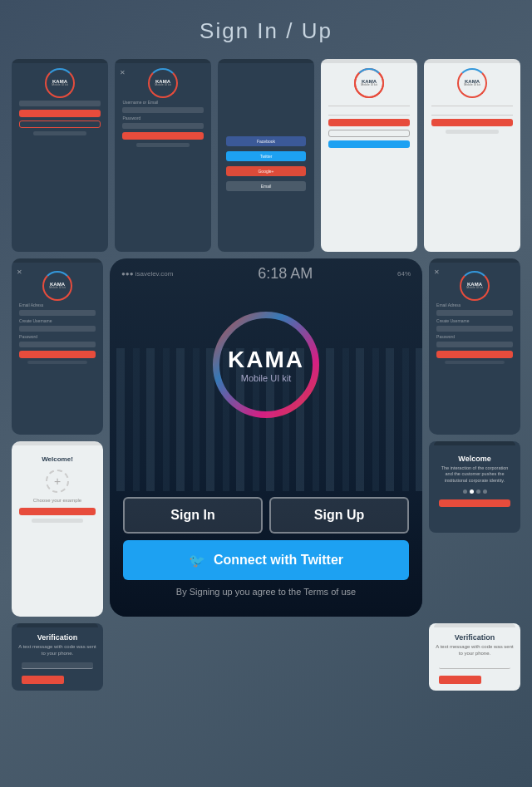 Image resolution: width=532 pixels, height=787 pixels. Describe the element at coordinates (266, 186) in the screenshot. I see `email-btn: Email` at that location.